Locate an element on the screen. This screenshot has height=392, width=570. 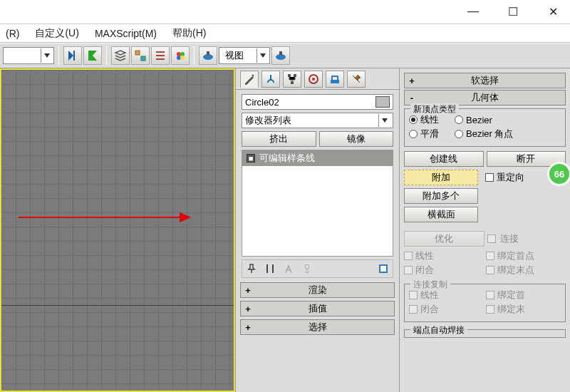
window-close-button: ✕ is located at coordinates (553, 11).